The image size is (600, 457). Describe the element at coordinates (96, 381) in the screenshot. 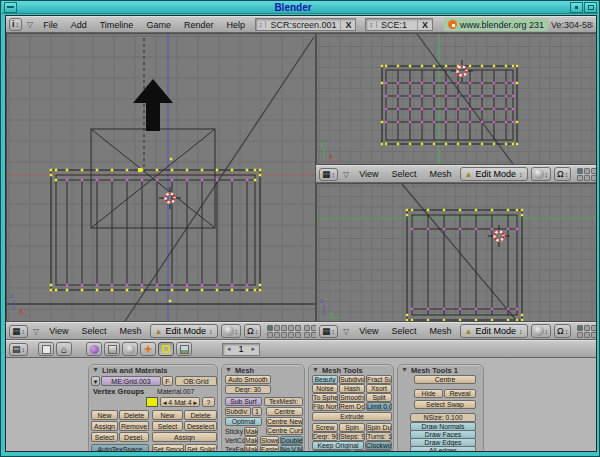

I see `mesh-browse-button: ▾` at that location.